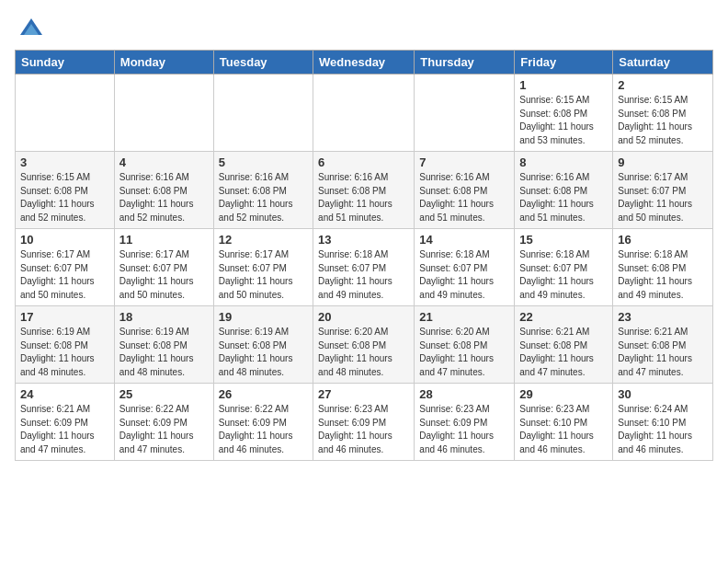 The width and height of the screenshot is (728, 563). I want to click on day-number: 4, so click(164, 162).